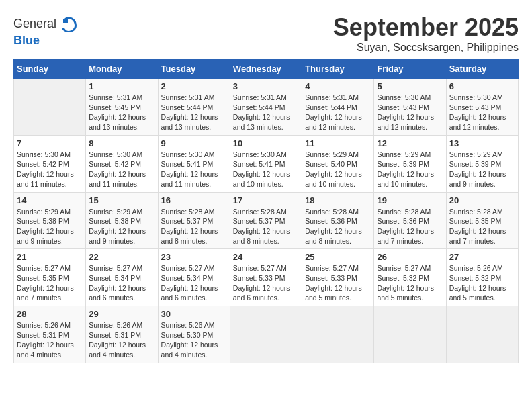 The width and height of the screenshot is (532, 411). Describe the element at coordinates (266, 69) in the screenshot. I see `days-header-row: SundayMondayTuesdayWednesdayThursdayFrid…` at that location.